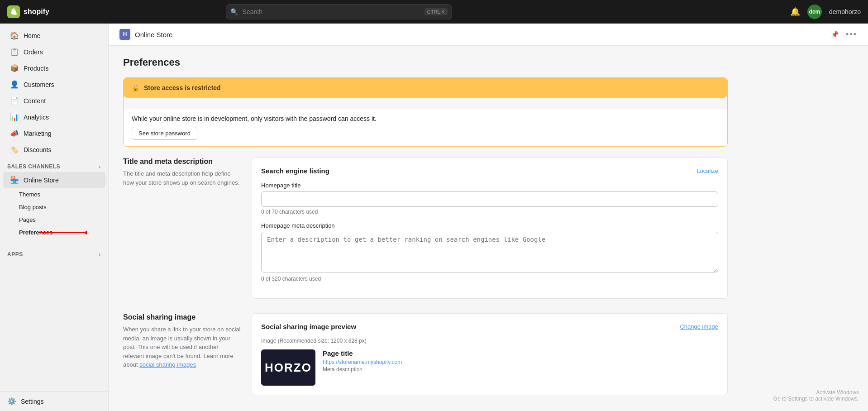 This screenshot has height=411, width=868. What do you see at coordinates (14, 84) in the screenshot?
I see `customers-icon: 👤` at bounding box center [14, 84].